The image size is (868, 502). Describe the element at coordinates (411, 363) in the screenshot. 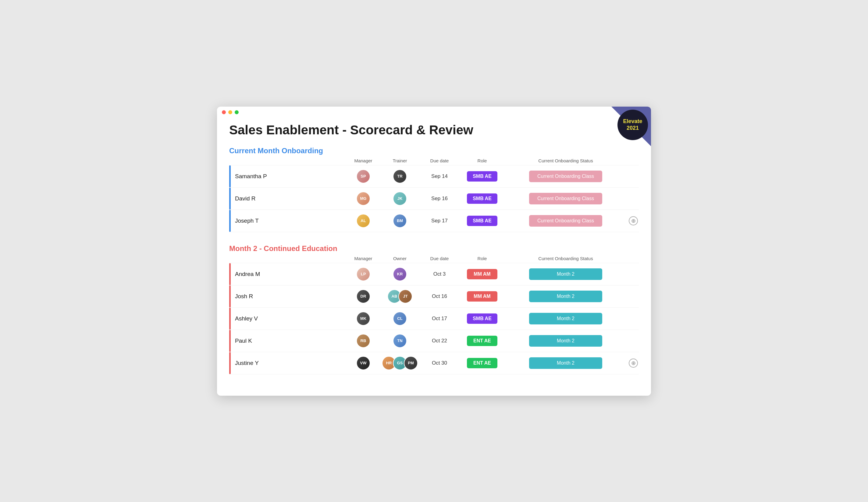

I see `avatar: PM` at that location.